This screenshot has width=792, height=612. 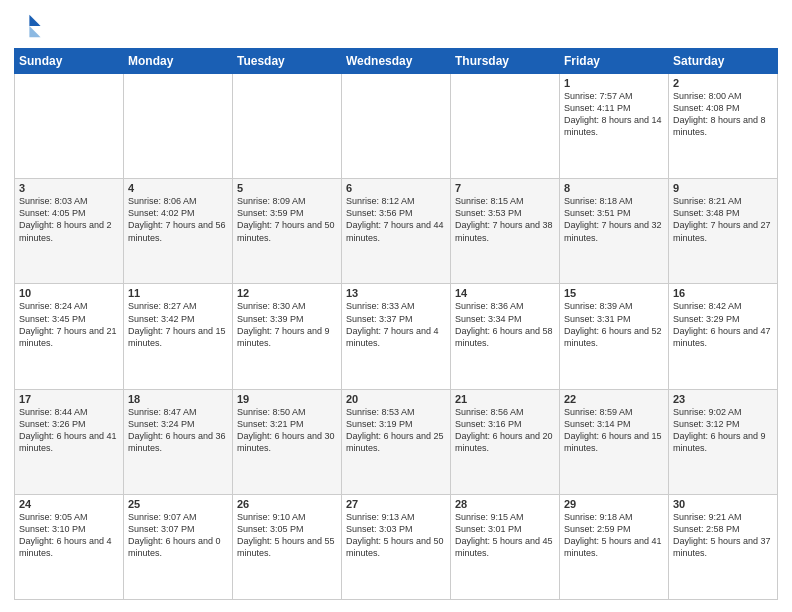 I want to click on day-number: 9, so click(x=723, y=188).